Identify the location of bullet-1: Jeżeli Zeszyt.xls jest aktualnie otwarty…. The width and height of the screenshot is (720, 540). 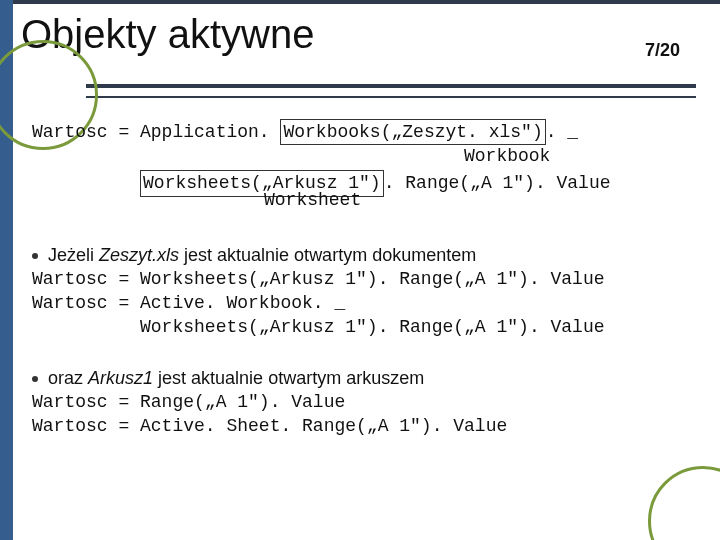
(362, 255).